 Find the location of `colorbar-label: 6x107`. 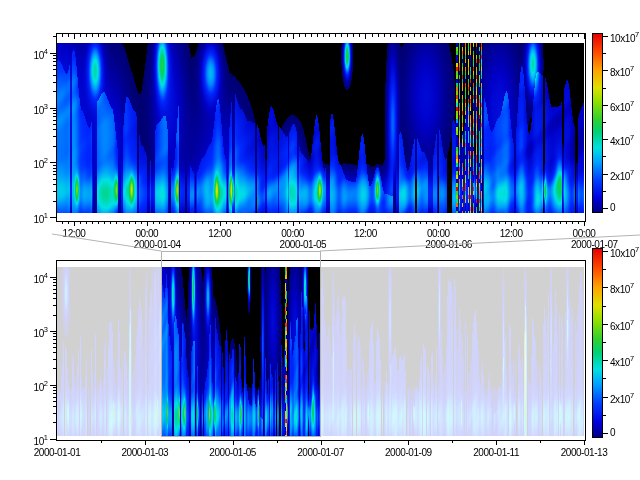

colorbar-label: 6x107 is located at coordinates (622, 326).